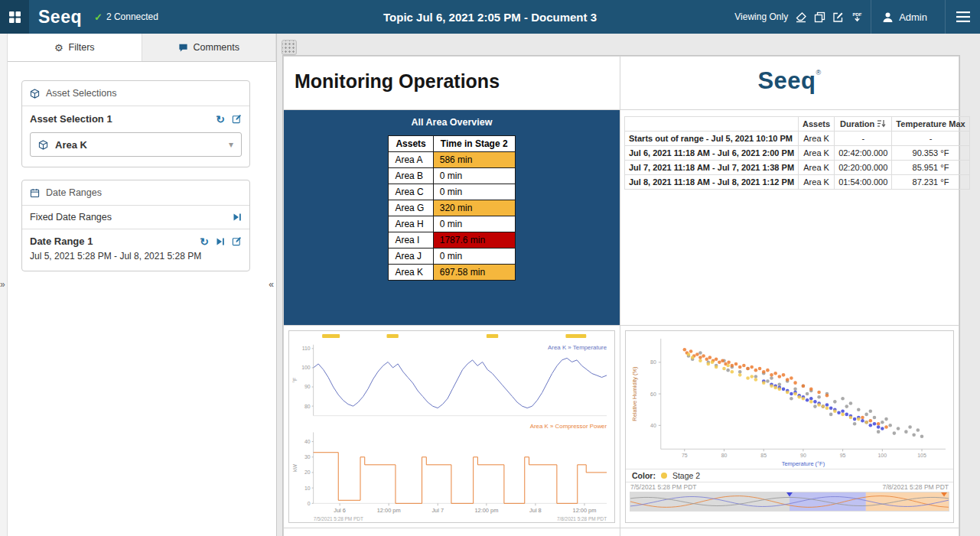  Describe the element at coordinates (4, 284) in the screenshot. I see `left-rail: »` at that location.